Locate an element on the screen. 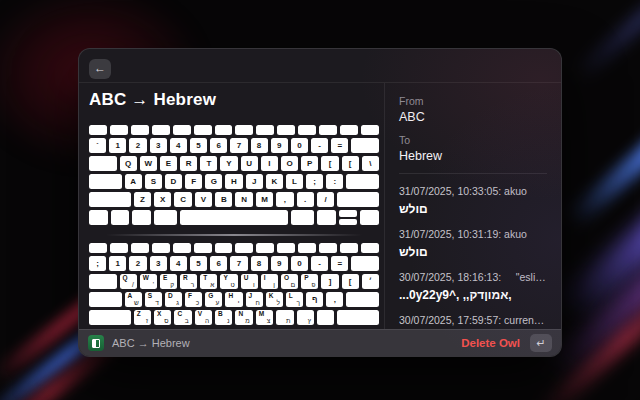 The width and height of the screenshot is (640, 400). key-S: Sד is located at coordinates (154, 300).